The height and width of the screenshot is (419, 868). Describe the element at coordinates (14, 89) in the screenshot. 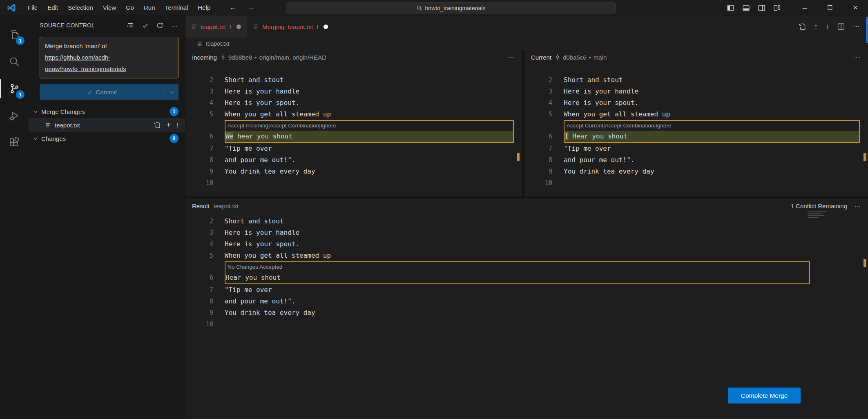

I see `source-control-view-icon: 1` at that location.